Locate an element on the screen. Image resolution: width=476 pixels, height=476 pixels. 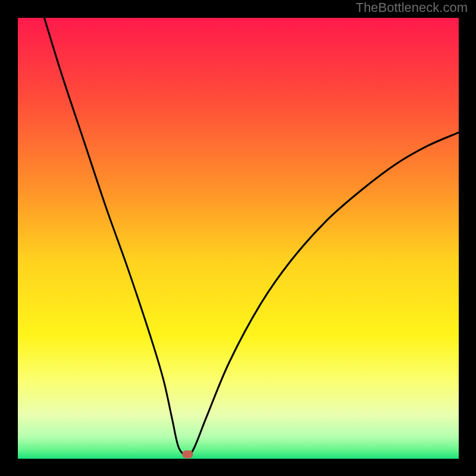
watermark-text: TheBottleneck.com is located at coordinates (412, 8).